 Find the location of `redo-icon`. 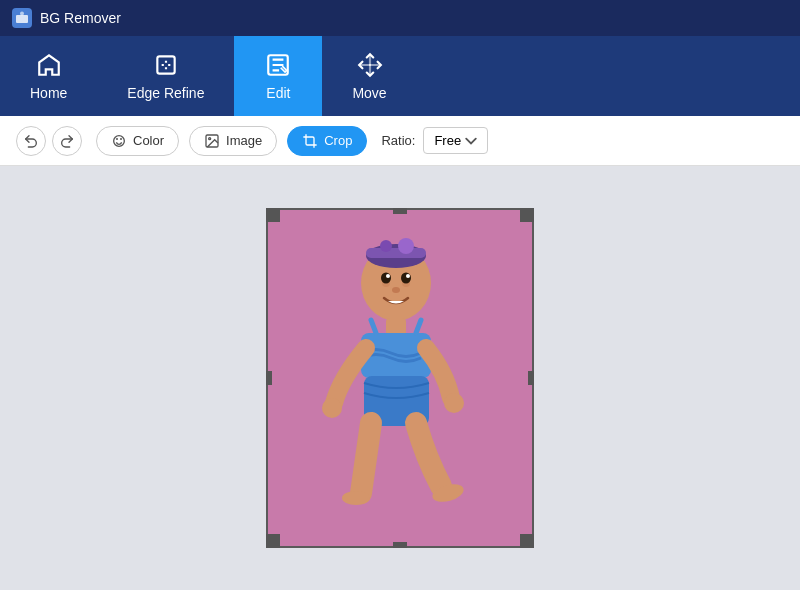

redo-icon is located at coordinates (67, 141).